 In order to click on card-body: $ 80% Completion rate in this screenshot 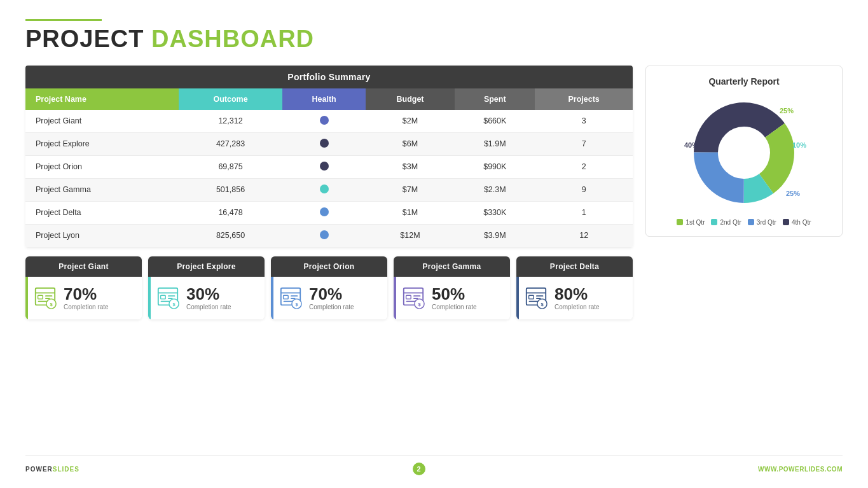, I will do `click(575, 298)`.